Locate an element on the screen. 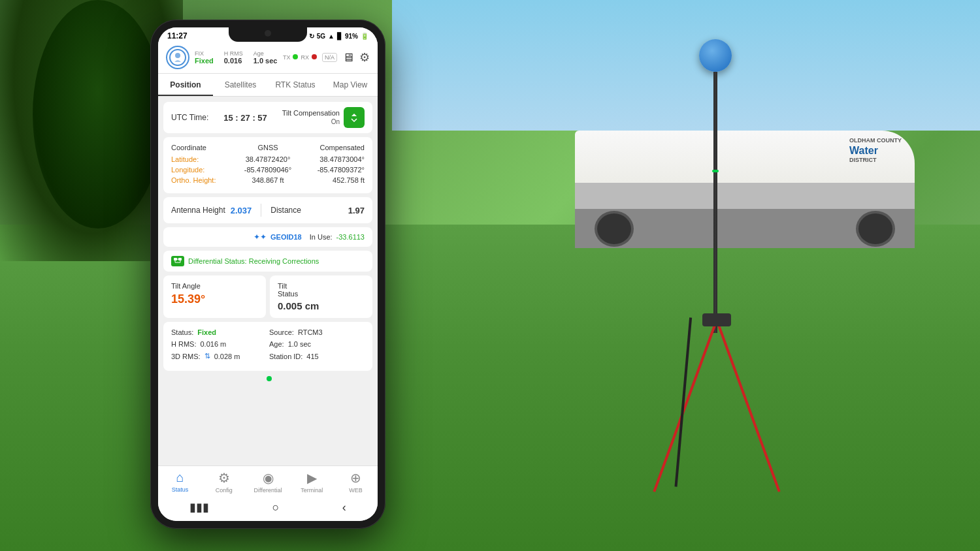 The height and width of the screenshot is (551, 980). geoid-in-use-label: In Use: is located at coordinates (321, 237).